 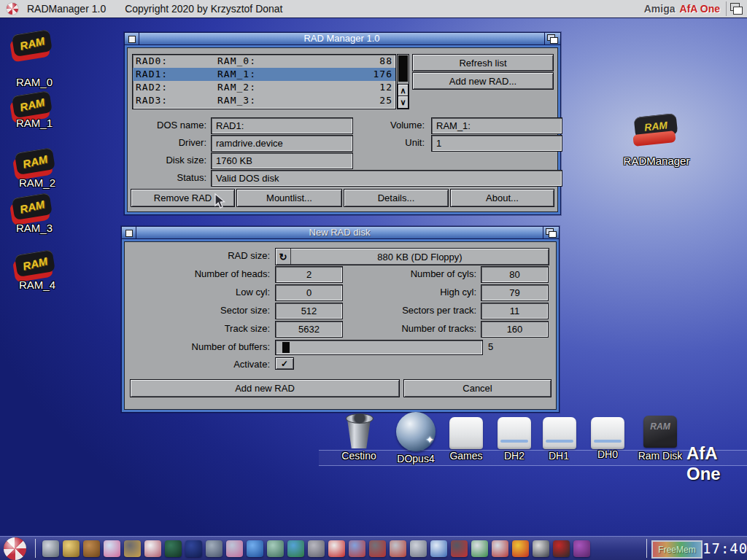 I want to click on dh0-drive-icon, so click(x=608, y=433).